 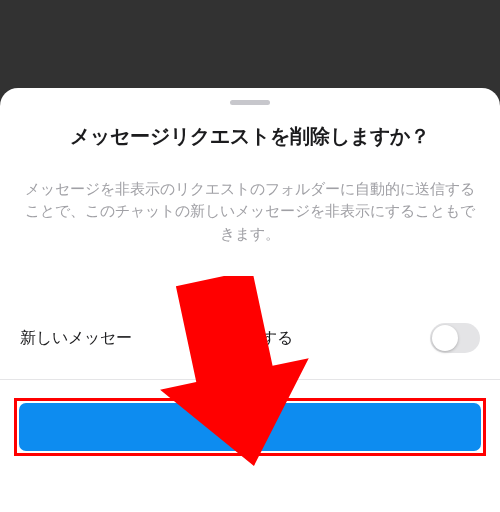 What do you see at coordinates (250, 102) in the screenshot?
I see `sheet-grabber` at bounding box center [250, 102].